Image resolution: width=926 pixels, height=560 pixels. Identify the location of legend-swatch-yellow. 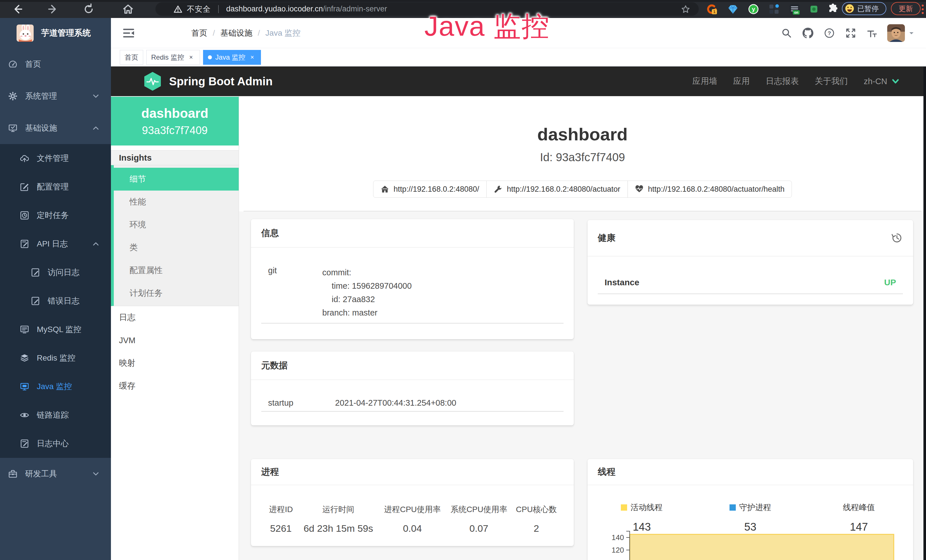
(624, 507).